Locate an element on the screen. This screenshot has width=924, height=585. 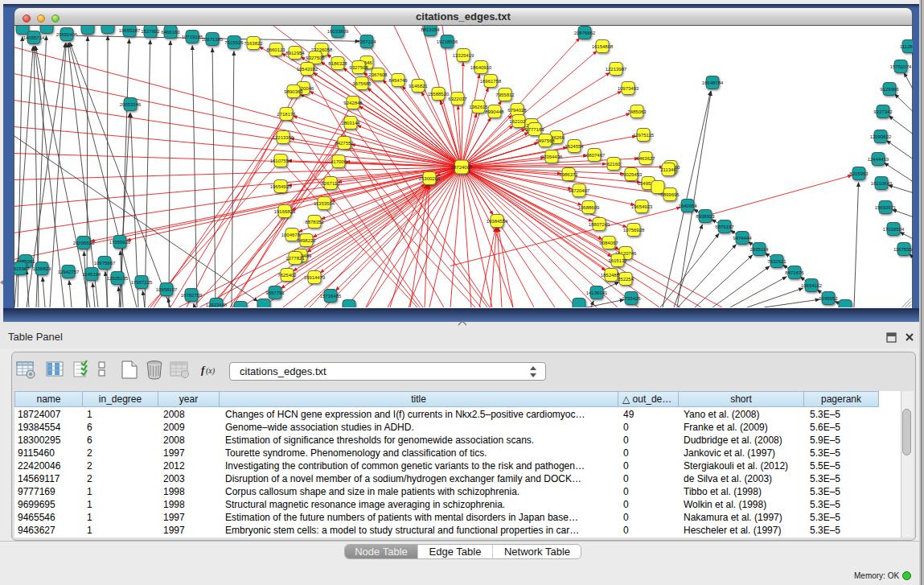
svg-text: 6899695 is located at coordinates (670, 194).